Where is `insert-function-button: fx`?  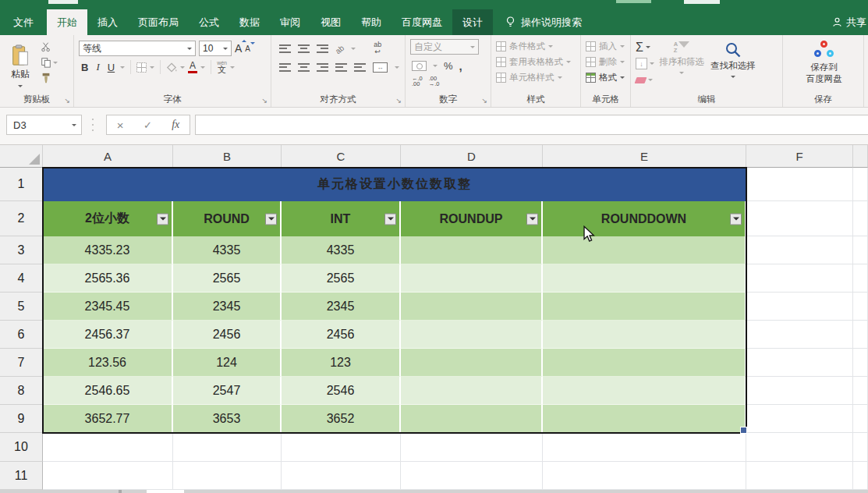
insert-function-button: fx is located at coordinates (175, 125).